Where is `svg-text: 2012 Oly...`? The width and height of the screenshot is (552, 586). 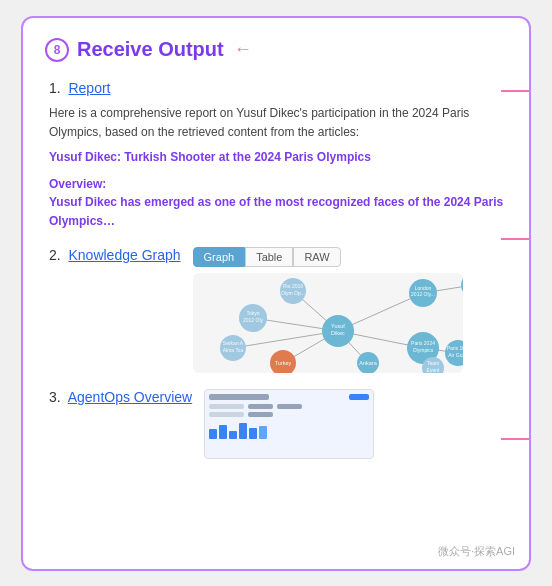
svg-text: 2012 Oly... is located at coordinates (423, 294).